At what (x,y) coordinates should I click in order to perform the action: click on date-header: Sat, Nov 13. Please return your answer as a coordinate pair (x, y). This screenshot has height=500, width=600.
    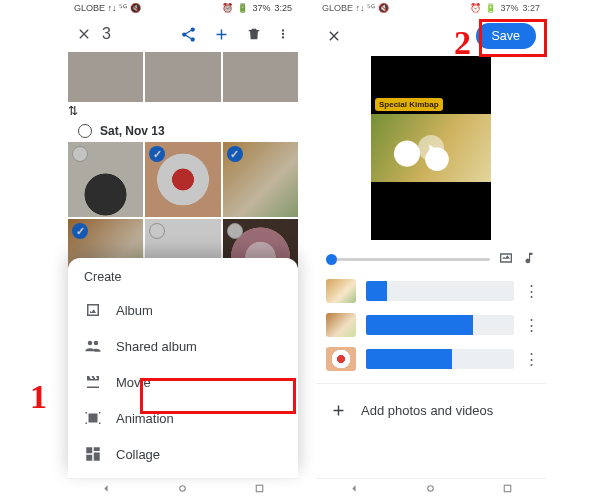
    Looking at the image, I should click on (132, 131).